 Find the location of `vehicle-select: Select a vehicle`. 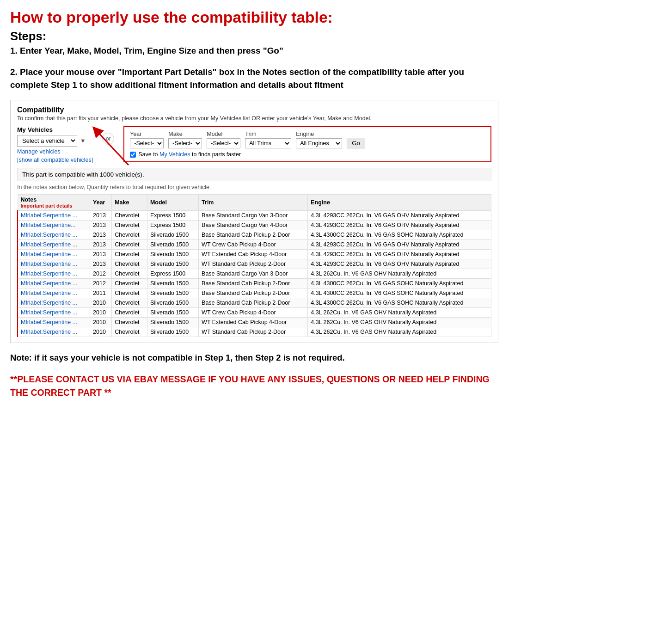

vehicle-select: Select a vehicle is located at coordinates (47, 141).